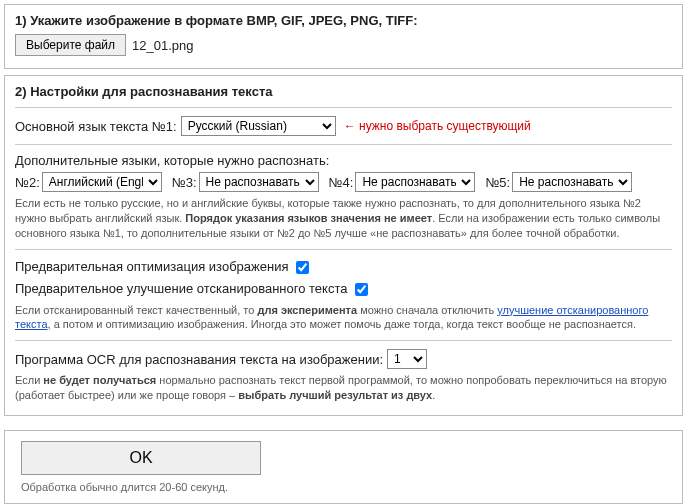  I want to click on ok-button: OK, so click(141, 458).